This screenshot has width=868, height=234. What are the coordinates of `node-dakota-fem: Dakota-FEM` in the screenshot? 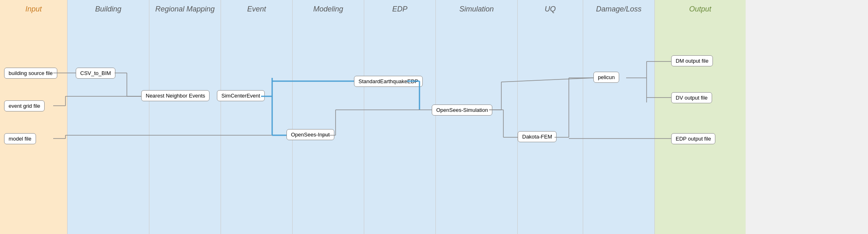 It's located at (537, 137).